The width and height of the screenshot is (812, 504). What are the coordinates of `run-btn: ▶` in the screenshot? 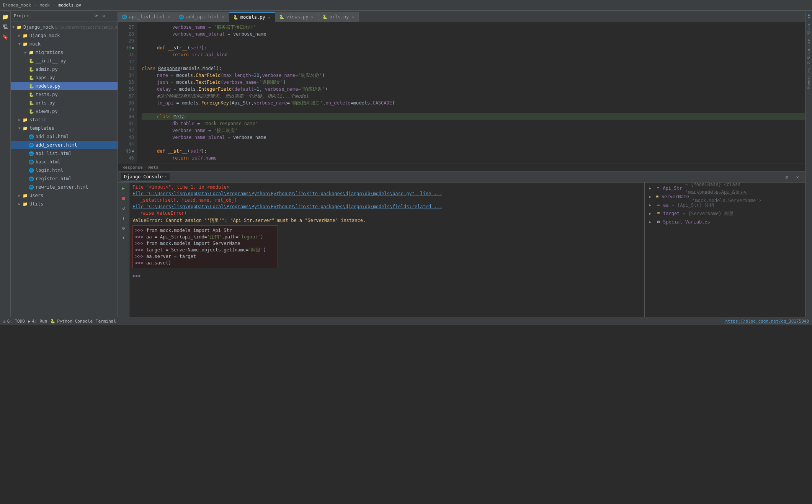 It's located at (124, 188).